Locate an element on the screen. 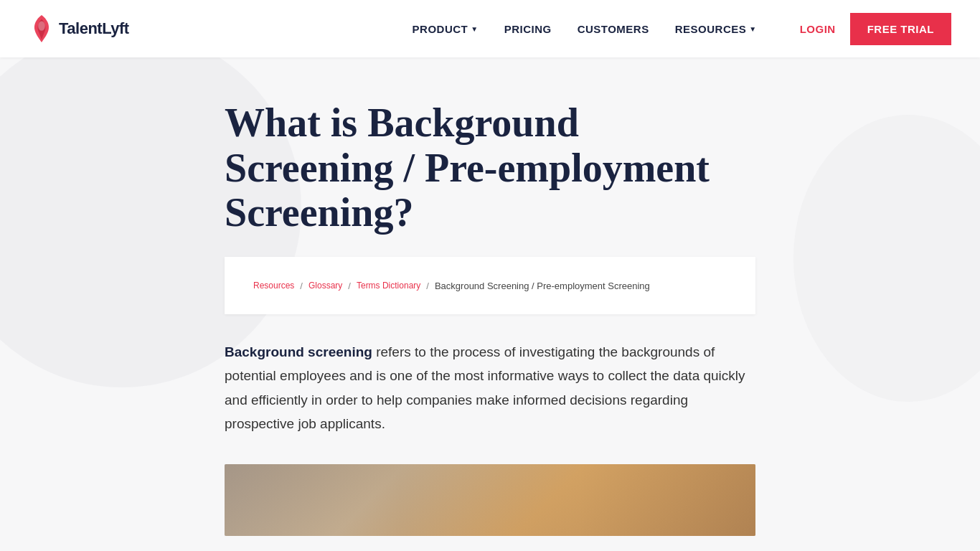 The height and width of the screenshot is (551, 980). nav-link-product: PRODUCT ▼ is located at coordinates (446, 29).